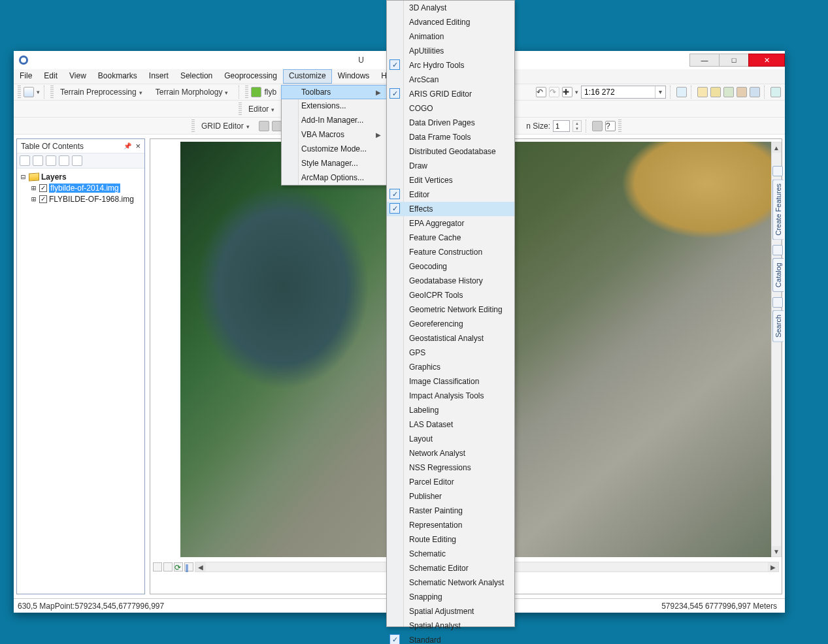 The width and height of the screenshot is (828, 644). Describe the element at coordinates (451, 639) in the screenshot. I see `toolbar-toggle-standard: ✓Standard` at that location.